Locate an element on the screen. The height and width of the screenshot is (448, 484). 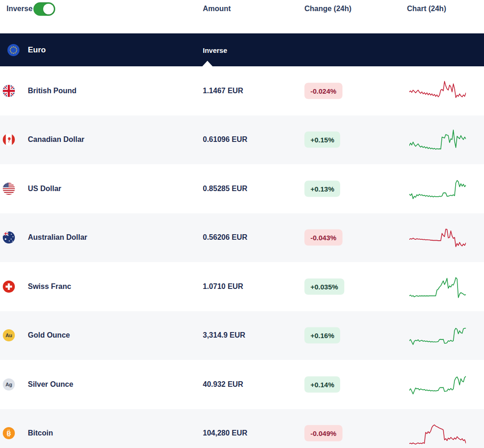
currency-name: British Pound is located at coordinates (52, 91).